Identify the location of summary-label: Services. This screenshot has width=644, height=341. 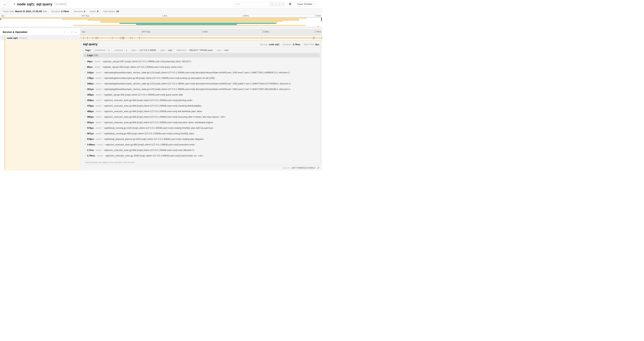
(78, 12).